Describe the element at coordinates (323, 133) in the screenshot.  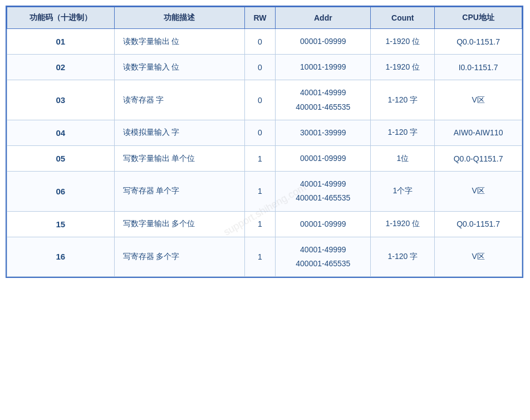
I see `cell-addr: 30001-39999` at that location.